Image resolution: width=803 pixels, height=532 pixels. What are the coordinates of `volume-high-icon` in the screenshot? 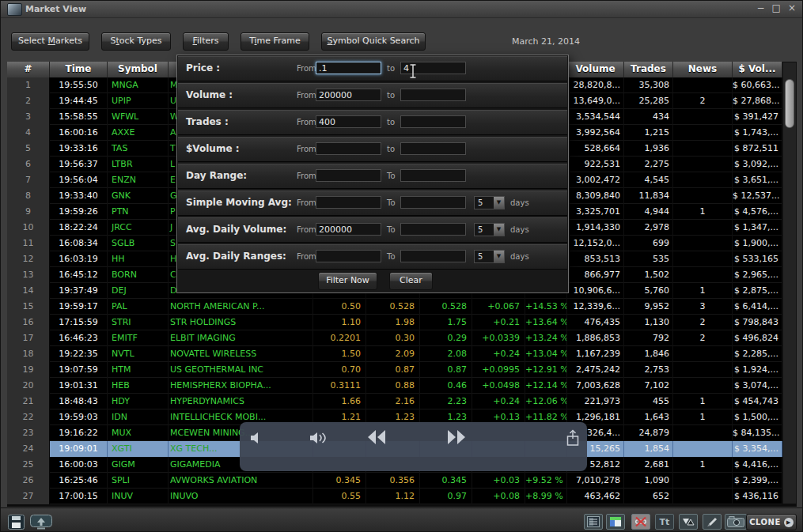 It's located at (319, 438).